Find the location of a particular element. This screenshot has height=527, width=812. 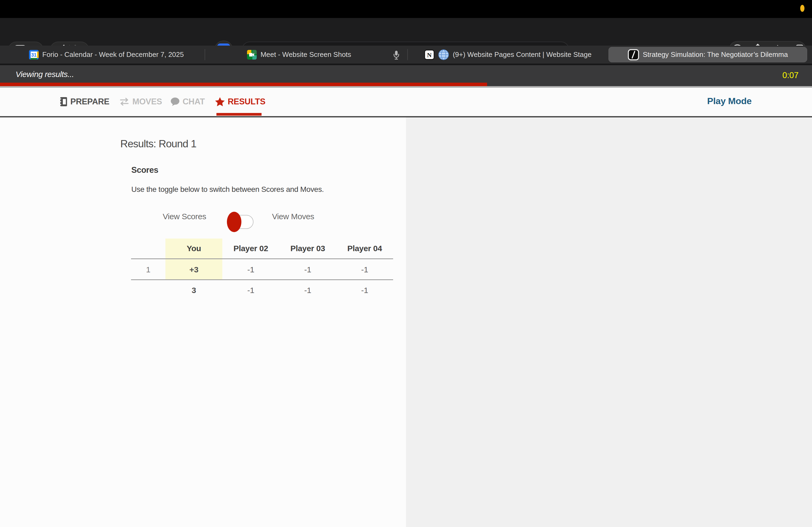

tab-audio-mic-icon is located at coordinates (396, 55).